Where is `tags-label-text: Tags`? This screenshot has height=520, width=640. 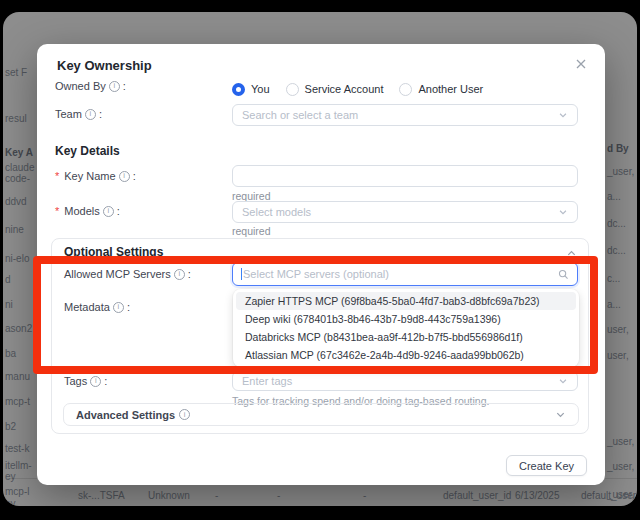
tags-label-text: Tags is located at coordinates (76, 381).